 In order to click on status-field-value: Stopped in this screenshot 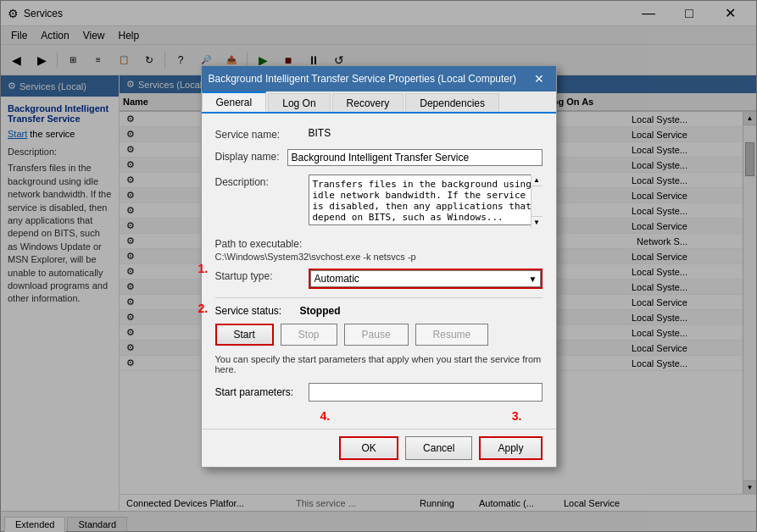, I will do `click(320, 311)`.